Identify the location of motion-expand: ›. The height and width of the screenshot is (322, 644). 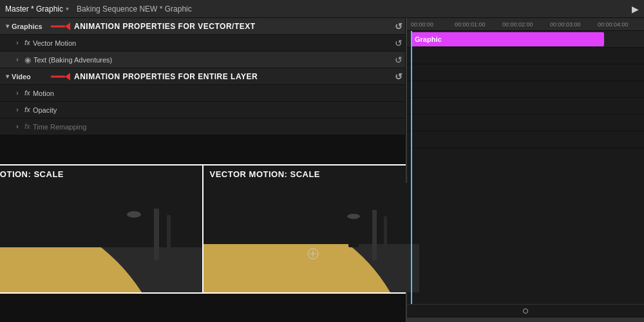
(17, 93).